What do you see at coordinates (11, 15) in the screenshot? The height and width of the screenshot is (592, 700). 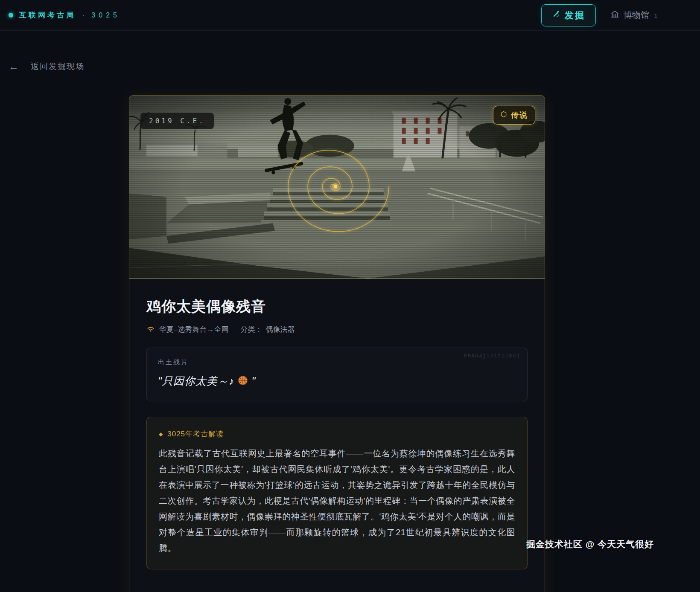 I see `brand-dot-icon` at bounding box center [11, 15].